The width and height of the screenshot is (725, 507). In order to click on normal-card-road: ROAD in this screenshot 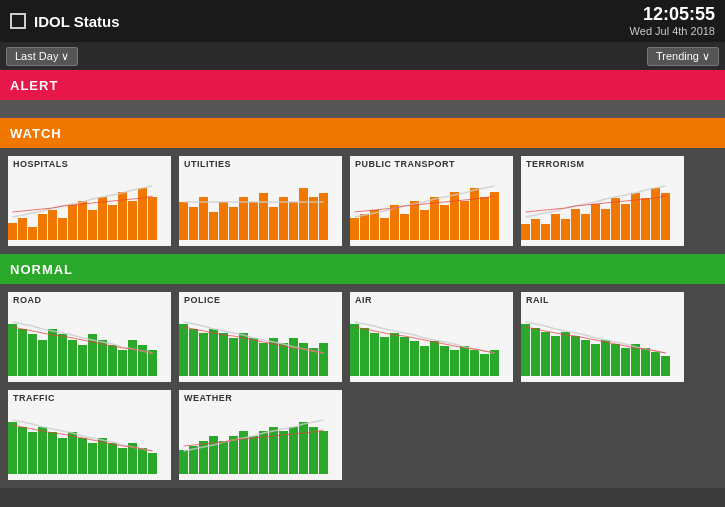, I will do `click(90, 337)`.